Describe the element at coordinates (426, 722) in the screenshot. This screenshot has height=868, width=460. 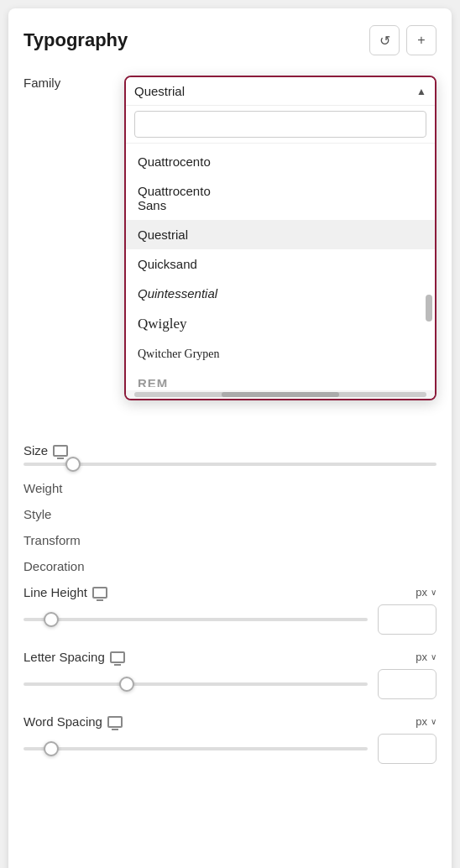
I see `word-spacing-unit: px ∨` at that location.